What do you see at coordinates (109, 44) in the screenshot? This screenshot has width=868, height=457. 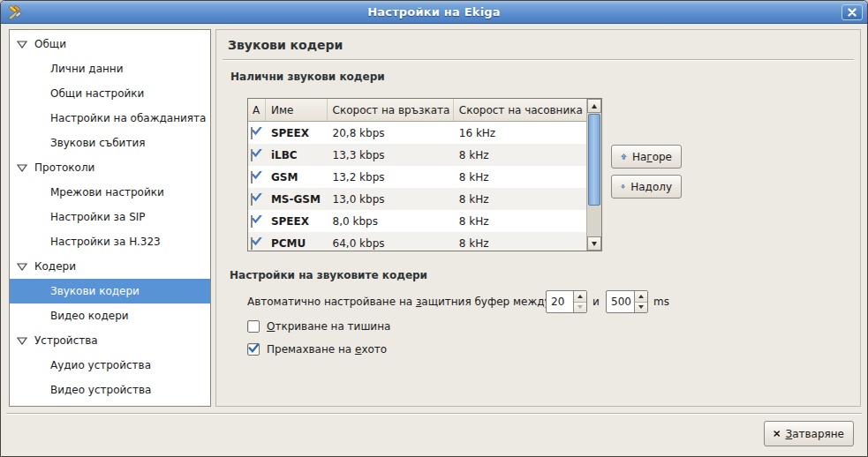 I see `tree-item-general: Общи` at bounding box center [109, 44].